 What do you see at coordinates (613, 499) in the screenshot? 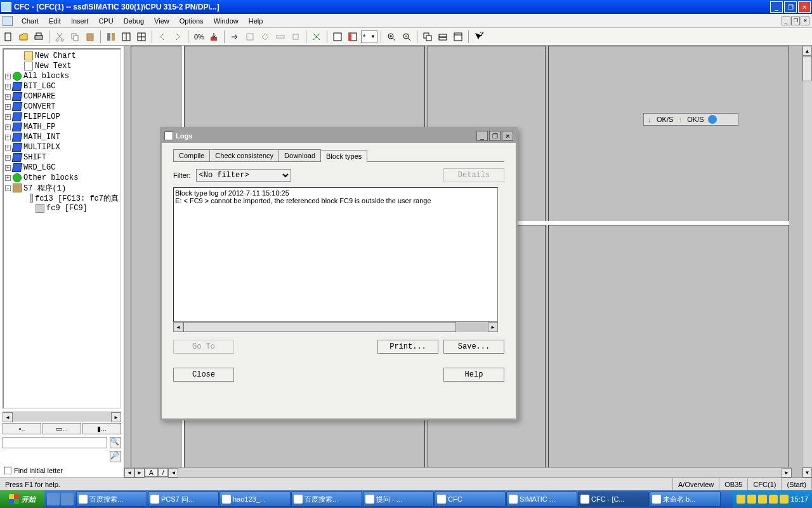
I see `taskbar-item: CFC - [C...` at bounding box center [613, 499].